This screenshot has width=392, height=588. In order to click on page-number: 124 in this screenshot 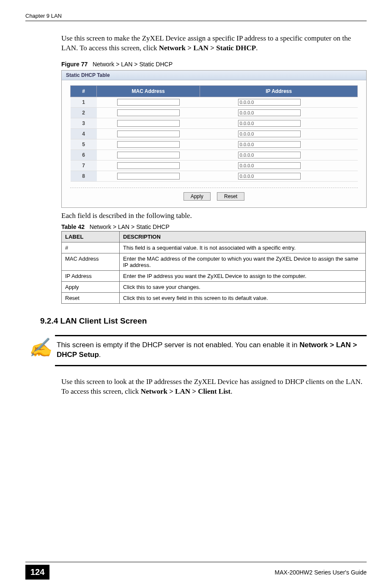, I will do `click(37, 572)`.